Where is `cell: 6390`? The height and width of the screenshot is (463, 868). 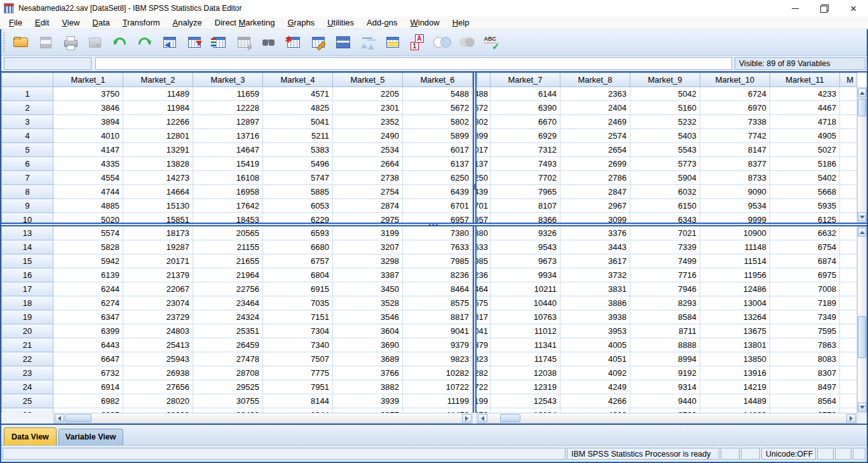
cell: 6390 is located at coordinates (526, 108).